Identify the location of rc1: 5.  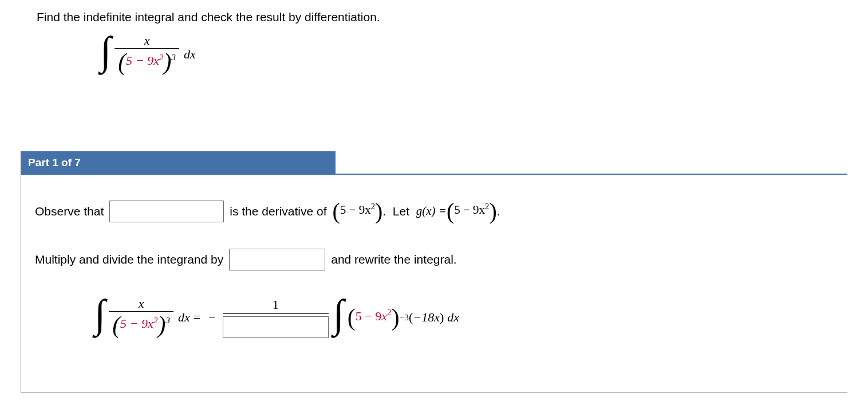
(358, 316).